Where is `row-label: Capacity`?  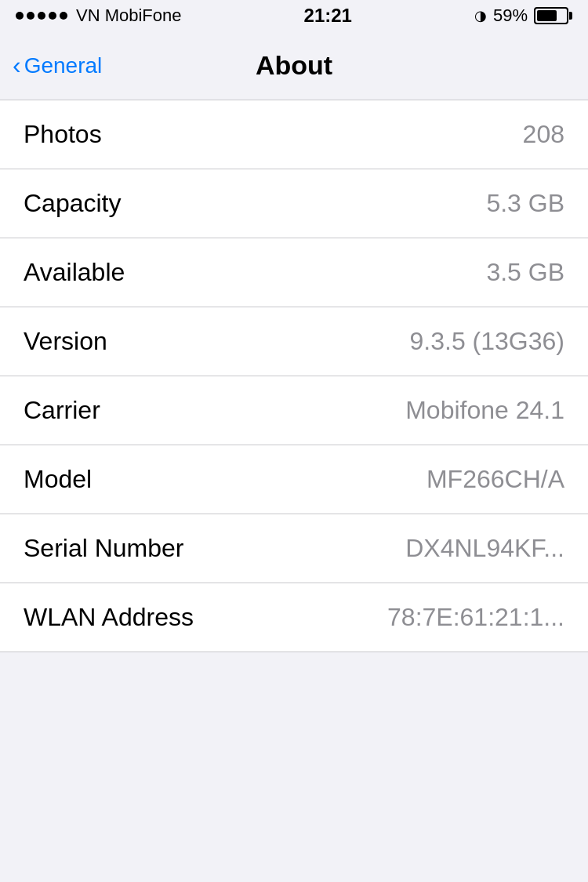
row-label: Capacity is located at coordinates (72, 204).